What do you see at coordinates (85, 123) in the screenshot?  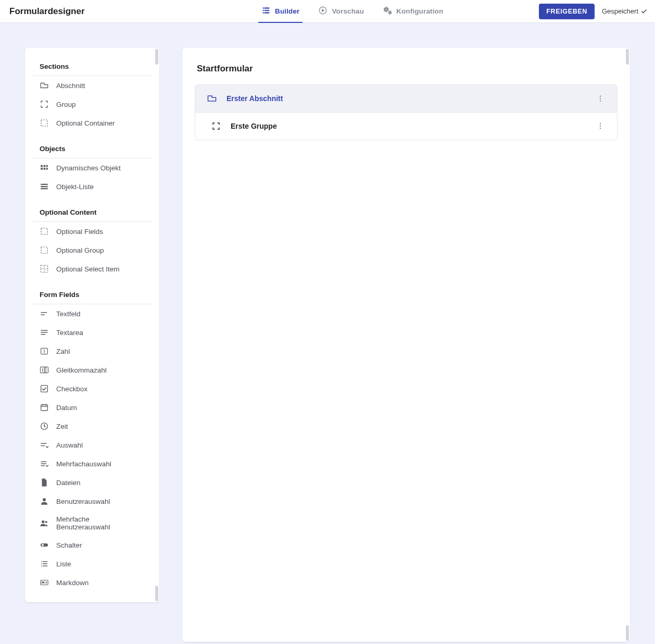 I see `palette-item-label: Optional Container` at bounding box center [85, 123].